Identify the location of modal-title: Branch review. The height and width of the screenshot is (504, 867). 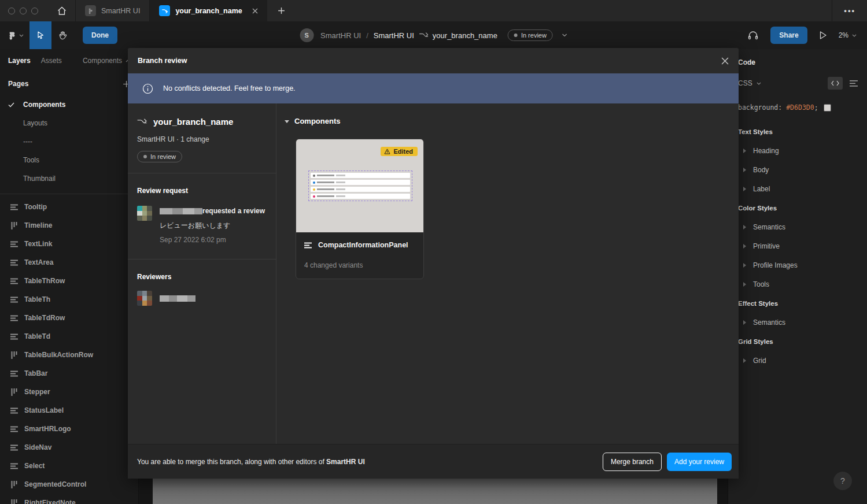
(429, 61).